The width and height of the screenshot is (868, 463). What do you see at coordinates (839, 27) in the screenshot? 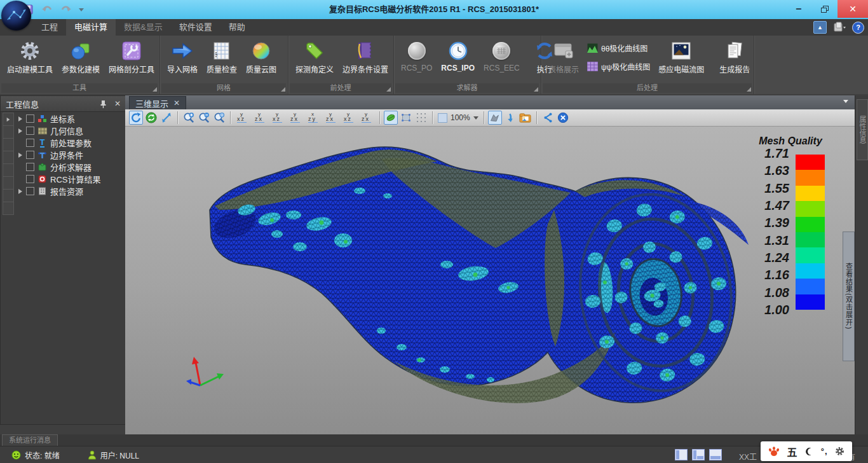
I see `device-button` at bounding box center [839, 27].